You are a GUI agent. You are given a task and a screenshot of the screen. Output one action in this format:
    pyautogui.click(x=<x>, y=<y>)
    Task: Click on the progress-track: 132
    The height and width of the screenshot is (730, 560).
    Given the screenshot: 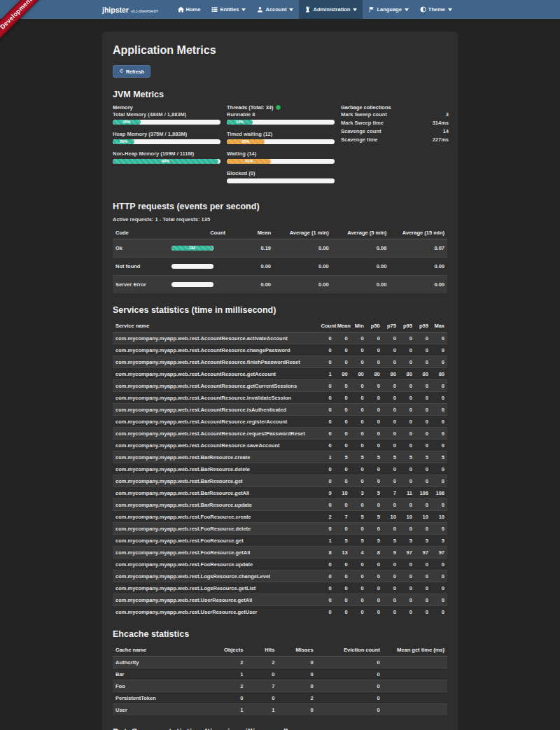 What is the action you would take?
    pyautogui.click(x=192, y=248)
    